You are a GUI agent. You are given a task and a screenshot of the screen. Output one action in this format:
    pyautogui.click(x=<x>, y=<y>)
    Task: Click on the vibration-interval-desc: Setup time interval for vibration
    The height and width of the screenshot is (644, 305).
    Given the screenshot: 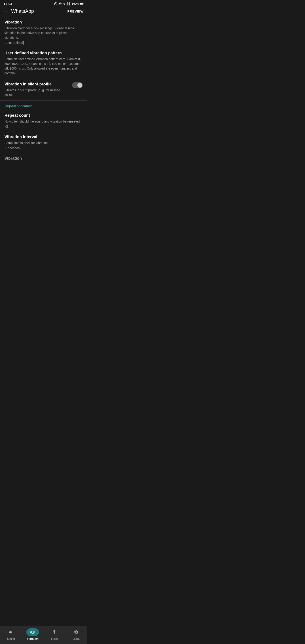 What is the action you would take?
    pyautogui.click(x=44, y=143)
    